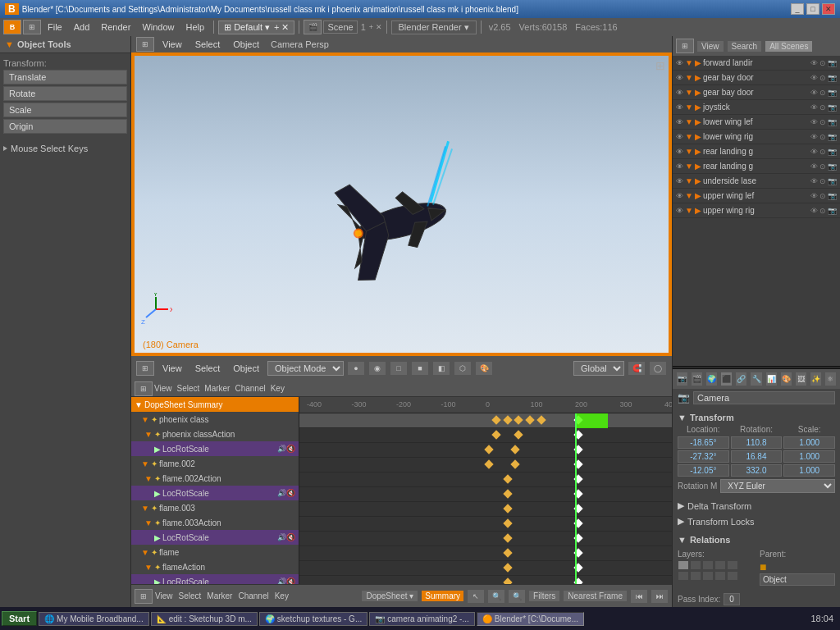  What do you see at coordinates (727, 379) in the screenshot?
I see `prop-icon-object: ⬛` at bounding box center [727, 379].